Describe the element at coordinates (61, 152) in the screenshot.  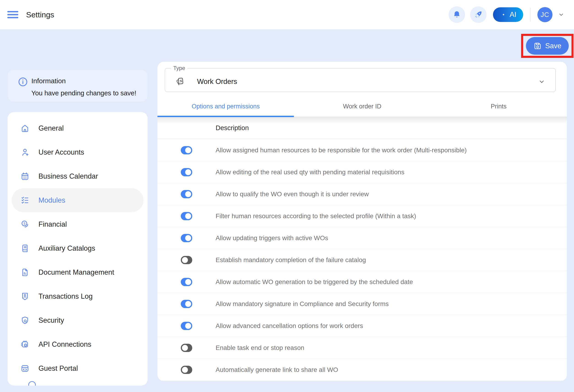
I see `sidebar-item-label: User Accounts` at that location.